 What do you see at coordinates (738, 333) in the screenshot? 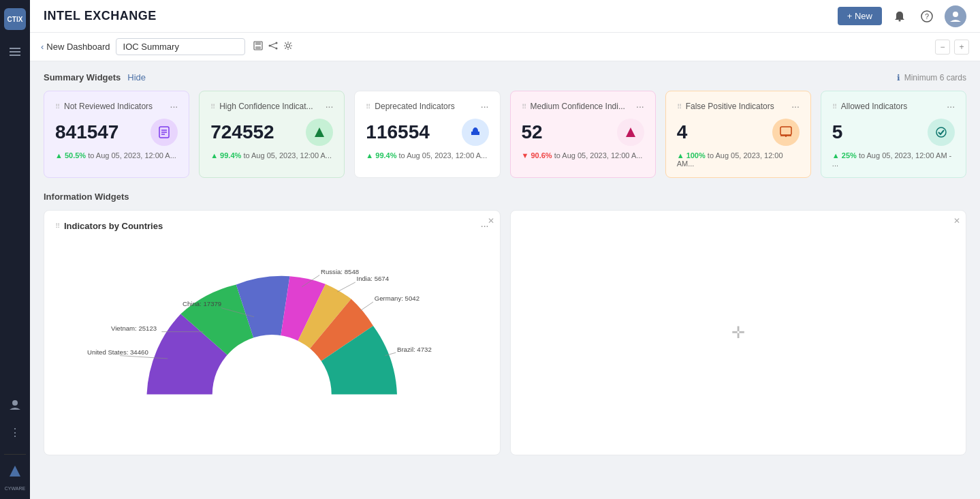
I see `crosshair-icon: ✛` at bounding box center [738, 333].